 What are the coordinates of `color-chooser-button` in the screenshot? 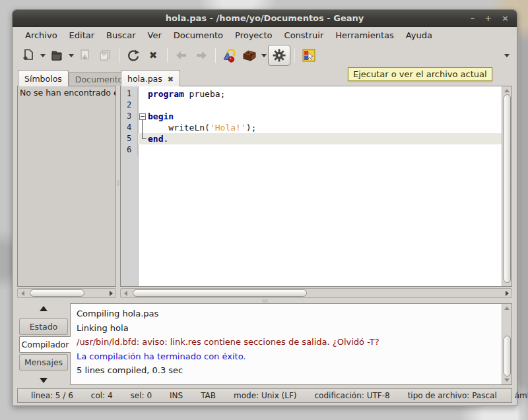 It's located at (309, 55).